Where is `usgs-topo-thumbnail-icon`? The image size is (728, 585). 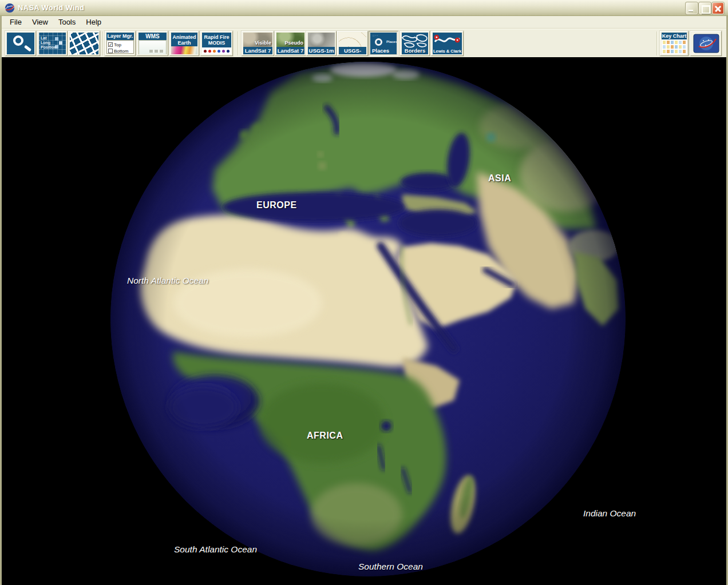 usgs-topo-thumbnail-icon is located at coordinates (353, 40).